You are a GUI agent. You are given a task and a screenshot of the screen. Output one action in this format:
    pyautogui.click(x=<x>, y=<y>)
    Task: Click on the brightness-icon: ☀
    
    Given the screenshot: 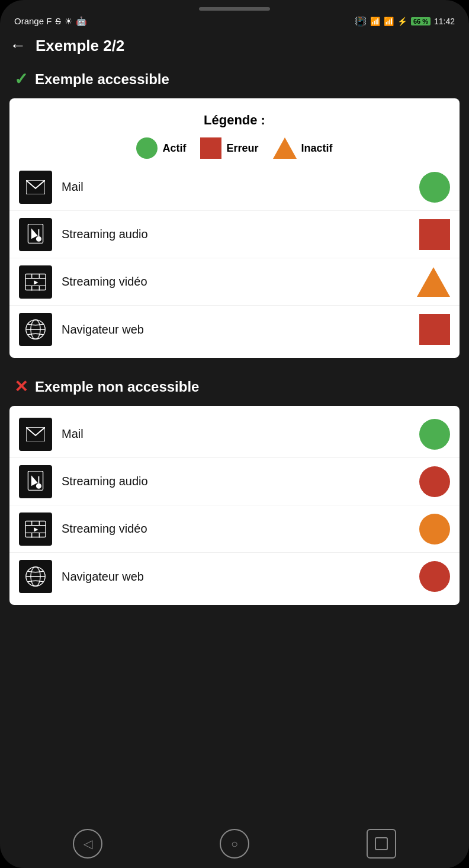 What is the action you would take?
    pyautogui.click(x=69, y=21)
    